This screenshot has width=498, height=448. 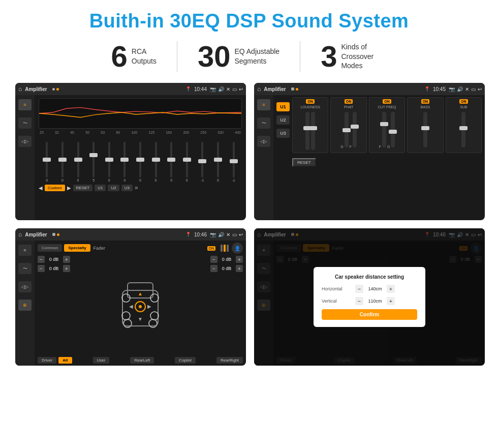 I want to click on horizontal-plus: +, so click(x=391, y=289).